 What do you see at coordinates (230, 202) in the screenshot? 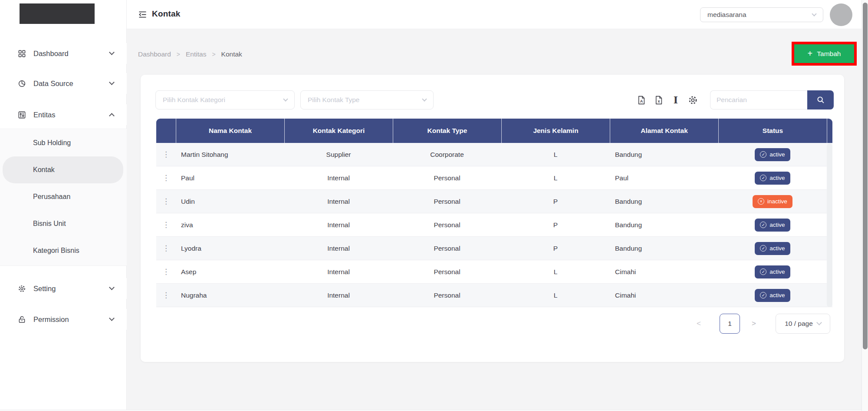
I see `row-cell-name: Udin` at bounding box center [230, 202].